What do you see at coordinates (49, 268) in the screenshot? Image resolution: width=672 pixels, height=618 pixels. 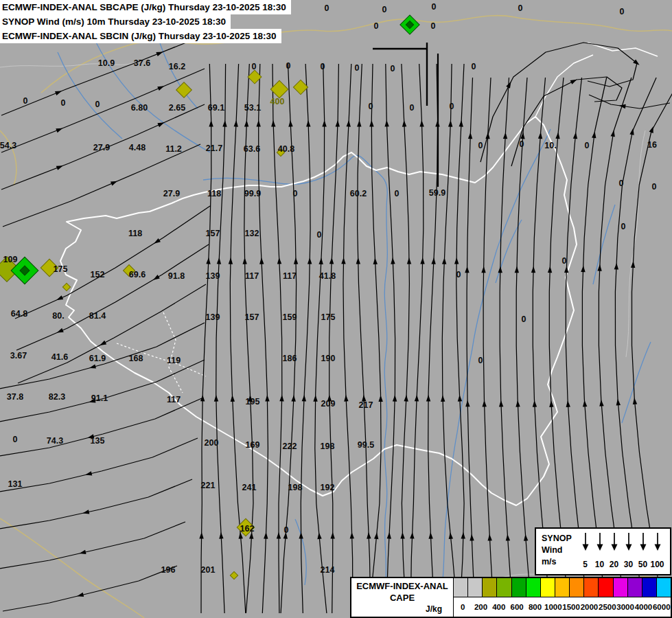 I see `station-cape-marker` at bounding box center [49, 268].